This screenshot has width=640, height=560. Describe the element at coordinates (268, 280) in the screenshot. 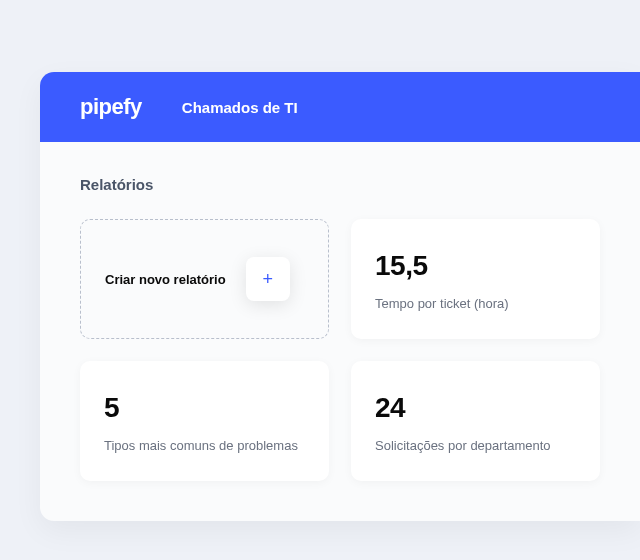

I see `plus-icon: +` at that location.